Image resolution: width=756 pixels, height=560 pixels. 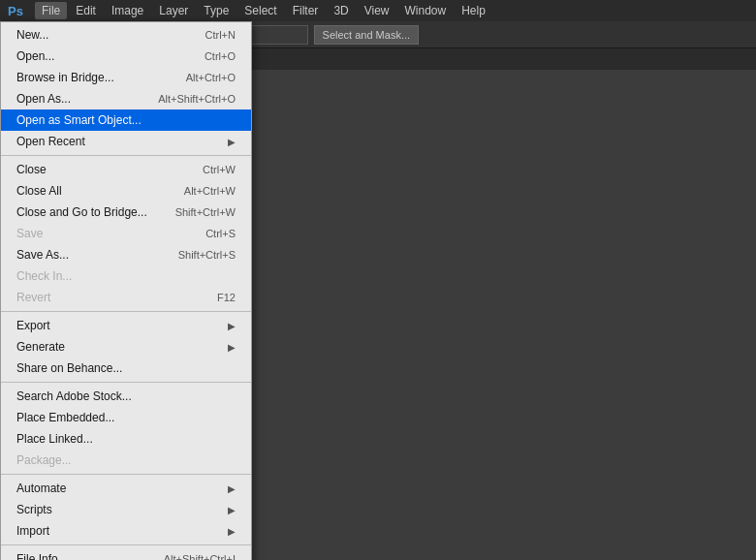 What do you see at coordinates (103, 35) in the screenshot?
I see `menu-item-label-new: New...` at bounding box center [103, 35].